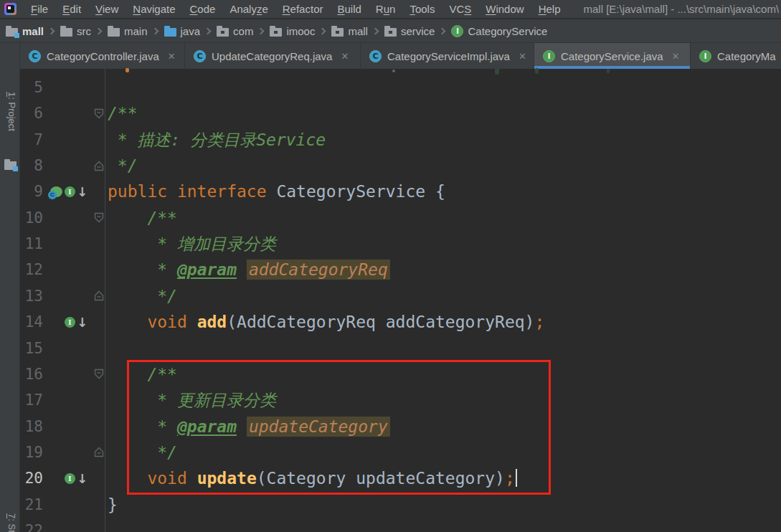 The image size is (781, 532). Describe the element at coordinates (103, 56) in the screenshot. I see `tab-label: CategoryController.java` at that location.